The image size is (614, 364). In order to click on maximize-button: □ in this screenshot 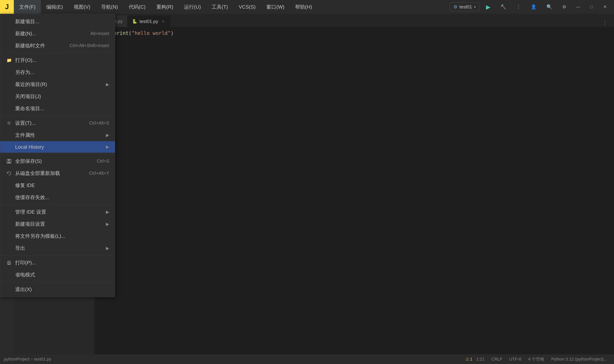, I will do `click(592, 7)`.